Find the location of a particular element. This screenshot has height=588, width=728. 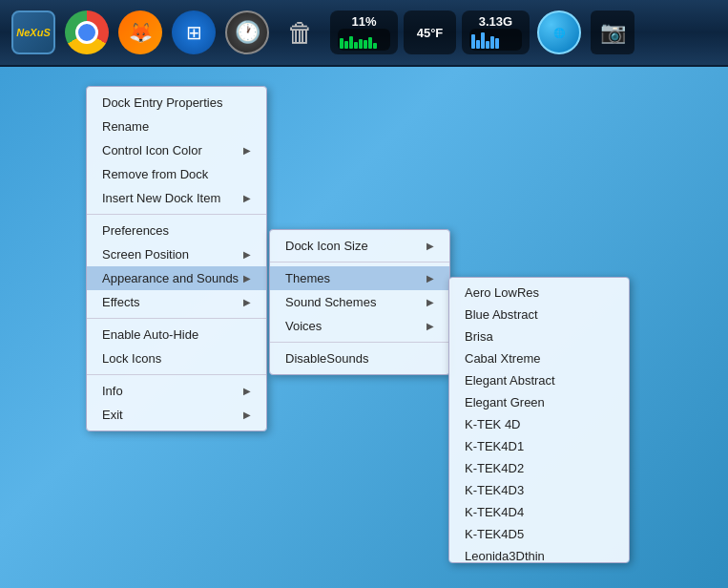

clock-dock-icon: 🕐 is located at coordinates (247, 32).